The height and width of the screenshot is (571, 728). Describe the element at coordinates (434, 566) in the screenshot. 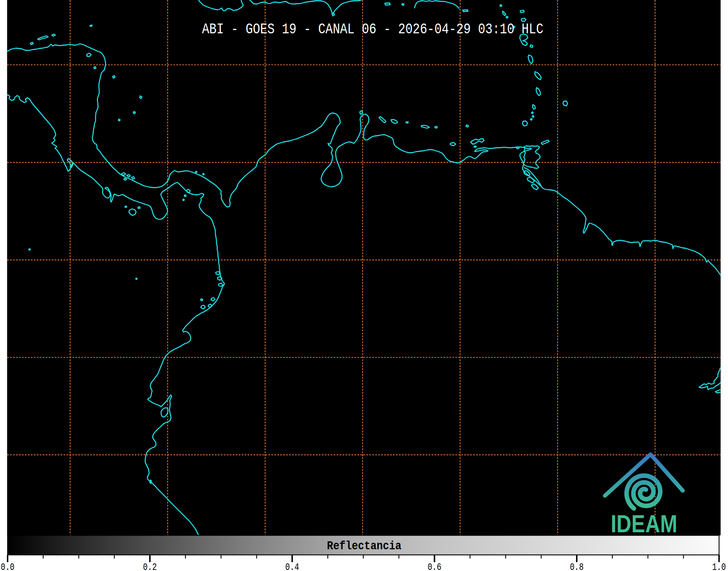

I see `svg-text: 0.6` at that location.